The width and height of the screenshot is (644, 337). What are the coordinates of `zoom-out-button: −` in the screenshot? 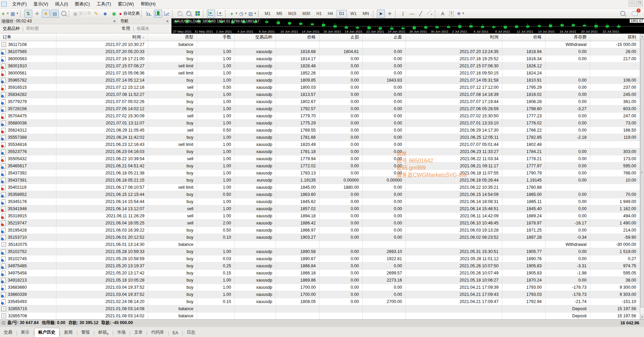 It's located at (189, 14).